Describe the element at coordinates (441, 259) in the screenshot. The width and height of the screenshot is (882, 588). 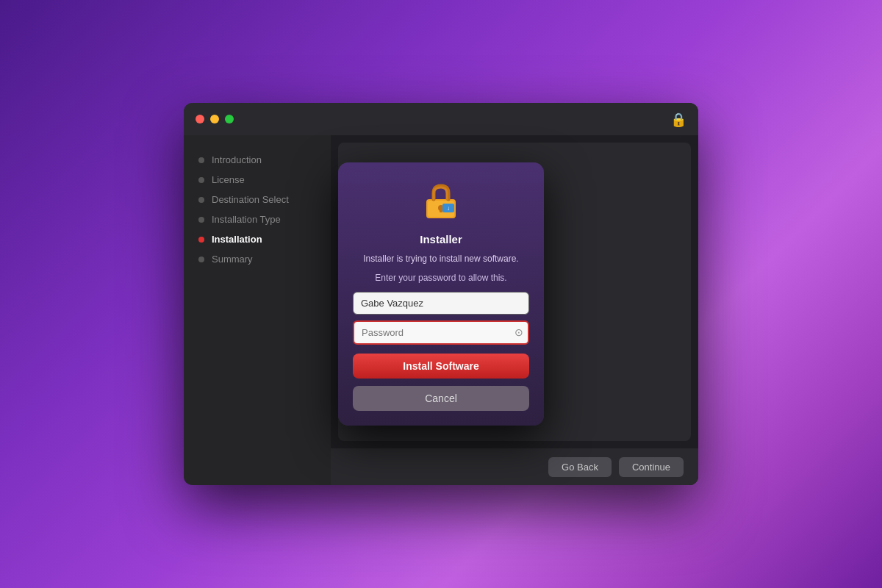
I see `dialog-subtitle: Installer is trying to install new softw…` at that location.